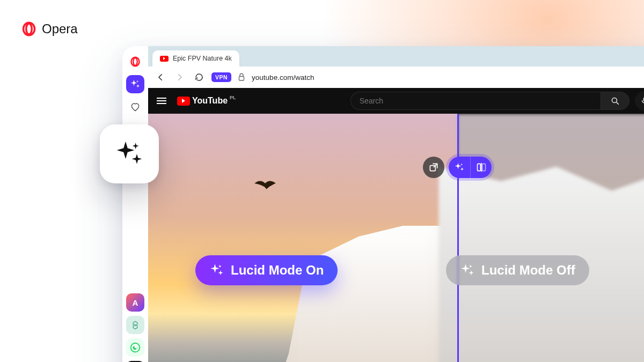 This screenshot has width=644, height=362. Describe the element at coordinates (459, 167) in the screenshot. I see `lucid-toggle-button` at that location.